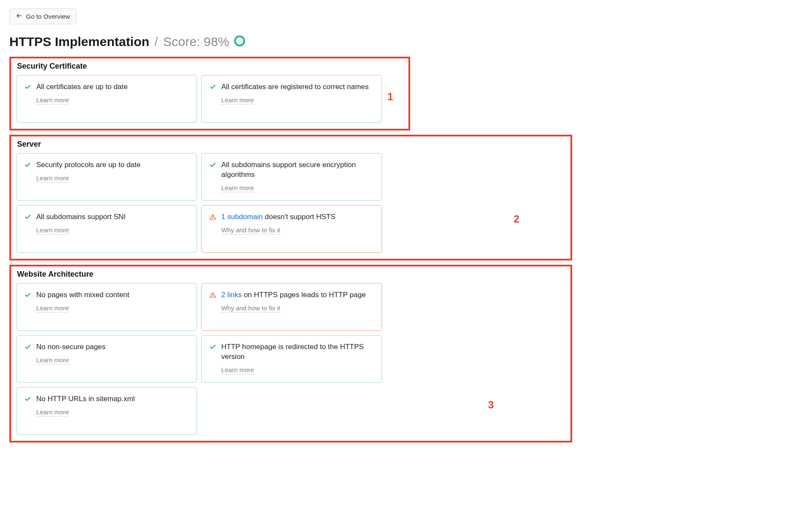 Image resolution: width=793 pixels, height=532 pixels. Describe the element at coordinates (210, 94) in the screenshot. I see `section-security-certificate: 1 Security Certificate All certificates …` at that location.